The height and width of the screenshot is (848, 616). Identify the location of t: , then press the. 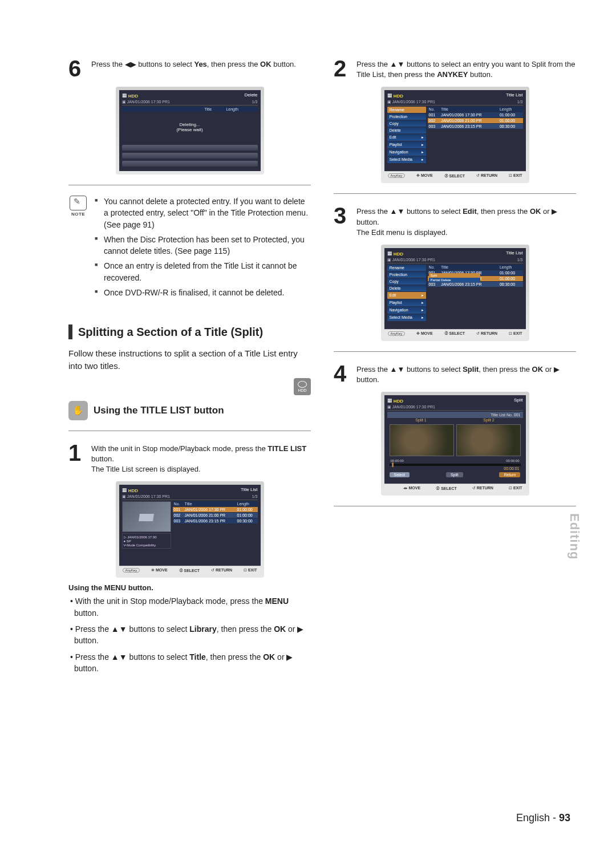
(503, 211).